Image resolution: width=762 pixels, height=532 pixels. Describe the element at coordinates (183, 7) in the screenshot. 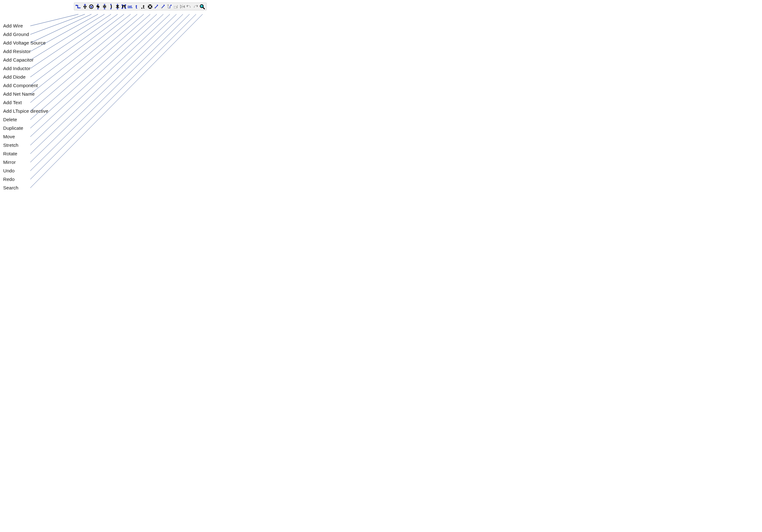

I see `mirror-icon` at that location.